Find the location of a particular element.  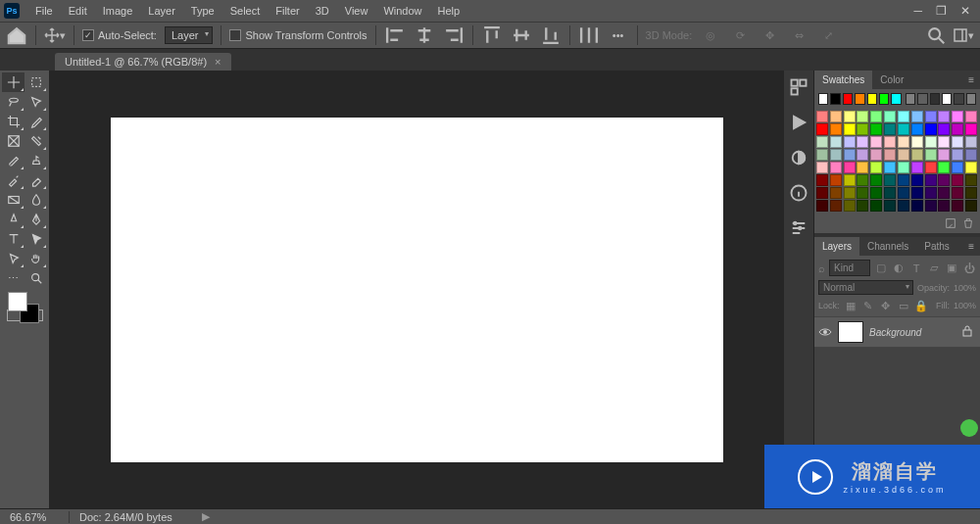

menu-select: Select is located at coordinates (245, 11).